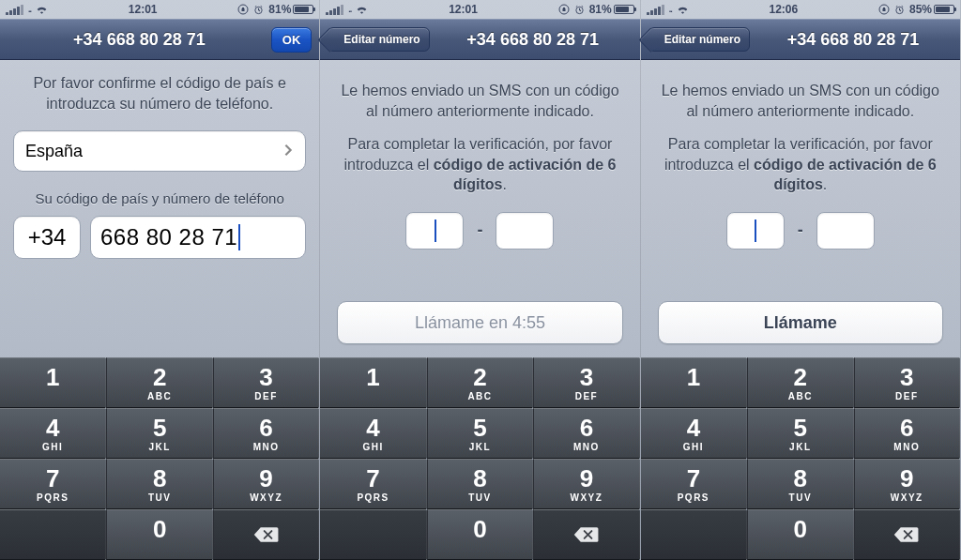  Describe the element at coordinates (587, 377) in the screenshot. I see `keypad-digit: 3` at that location.